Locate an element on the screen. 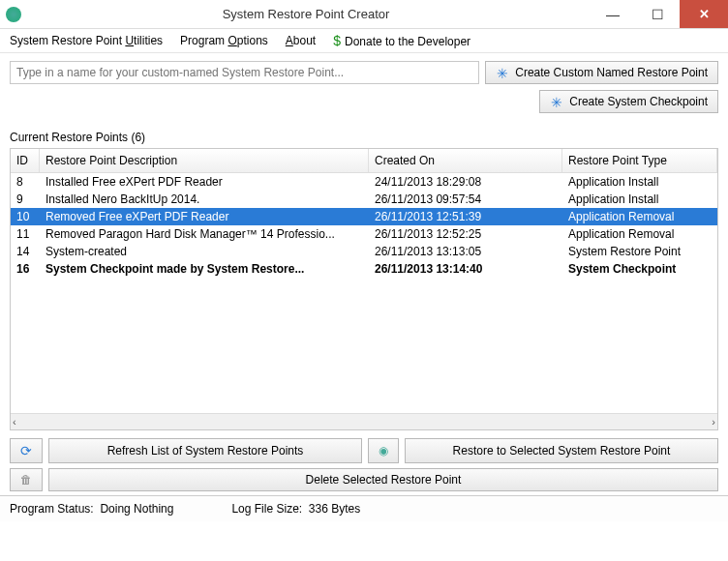  toolbar: ✳Create Custom Named Restore Point ✳Crea… is located at coordinates (364, 90).